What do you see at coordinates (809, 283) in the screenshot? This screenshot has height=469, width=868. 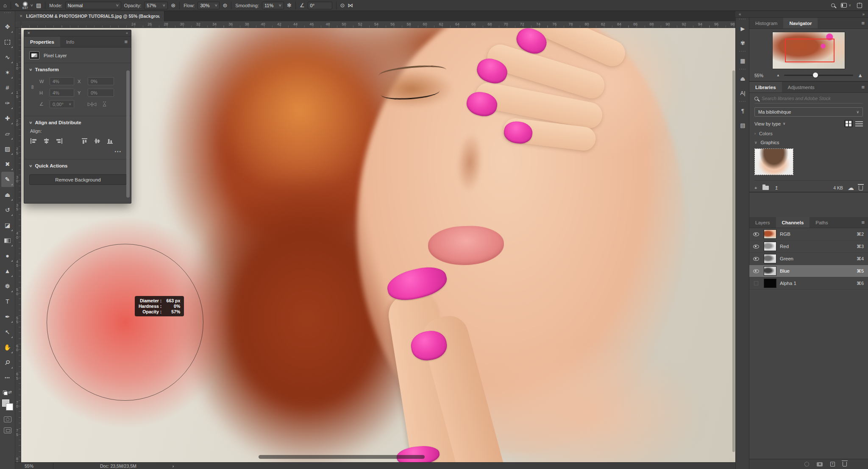 I see `channel-row-alpha-1: Alpha 1⌘6` at bounding box center [809, 283].